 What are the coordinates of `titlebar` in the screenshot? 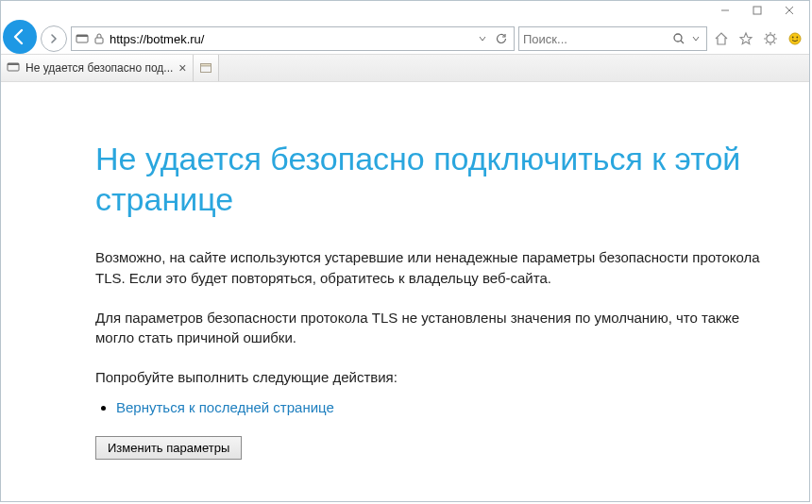 It's located at (405, 12).